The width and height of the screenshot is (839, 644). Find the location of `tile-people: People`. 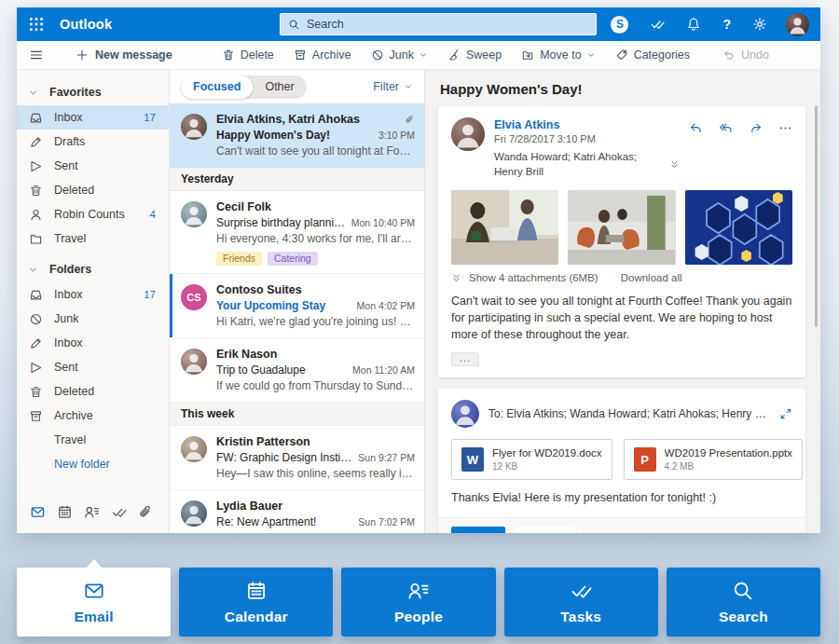

tile-people: People is located at coordinates (418, 602).